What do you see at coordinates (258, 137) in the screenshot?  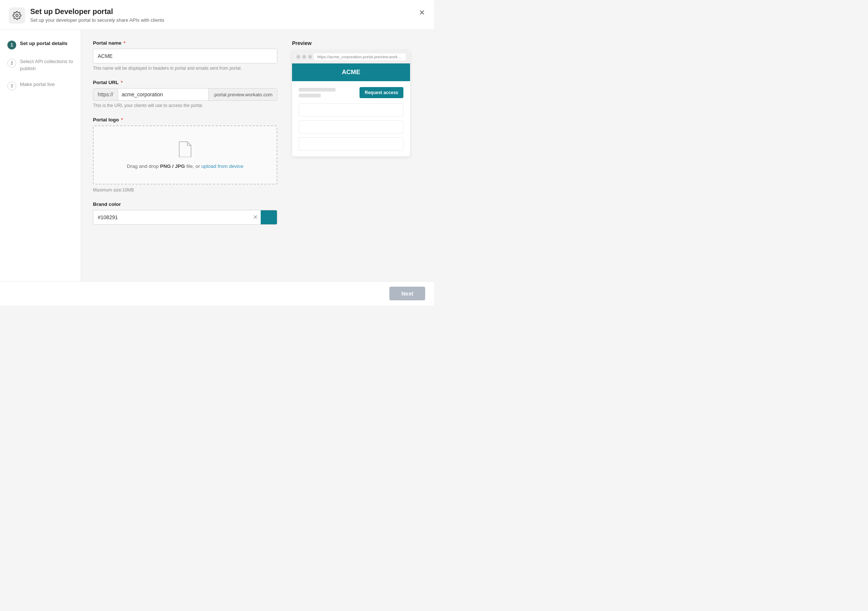 I see `content-inner: Portal name * This name will be displaye…` at bounding box center [258, 137].